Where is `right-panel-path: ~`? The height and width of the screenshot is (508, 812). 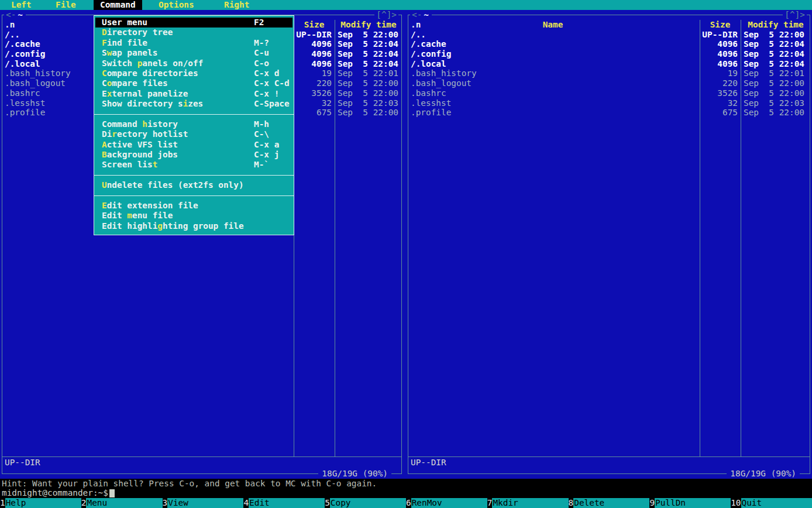
right-panel-path: ~ is located at coordinates (428, 15).